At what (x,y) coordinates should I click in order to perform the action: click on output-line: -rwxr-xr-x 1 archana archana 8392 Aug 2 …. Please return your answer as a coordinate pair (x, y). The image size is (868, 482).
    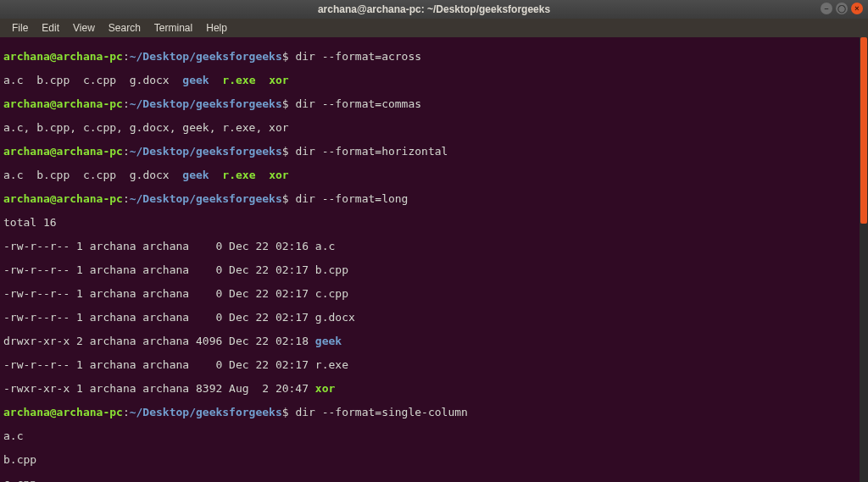
    Looking at the image, I should click on (434, 389).